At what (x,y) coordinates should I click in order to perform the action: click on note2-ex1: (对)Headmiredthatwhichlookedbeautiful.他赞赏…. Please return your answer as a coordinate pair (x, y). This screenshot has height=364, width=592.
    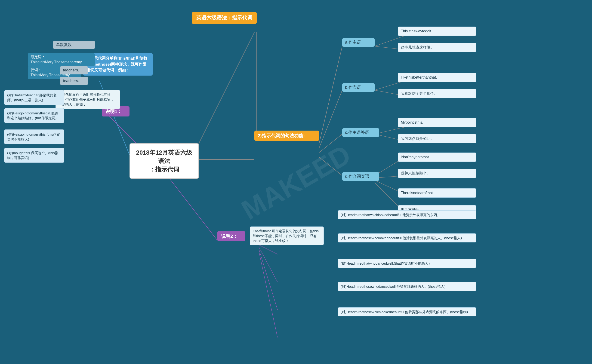
    Looking at the image, I should click on (407, 215).